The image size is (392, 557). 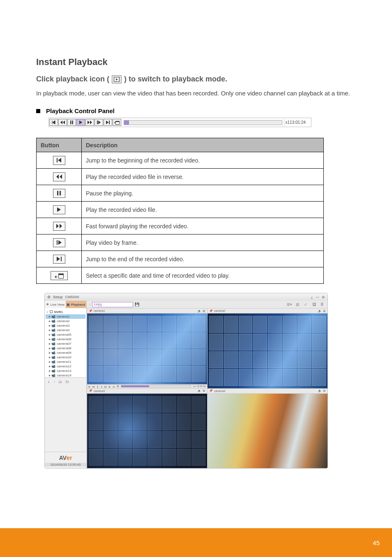 I want to click on table-row: Play video by frame., so click(x=180, y=243).